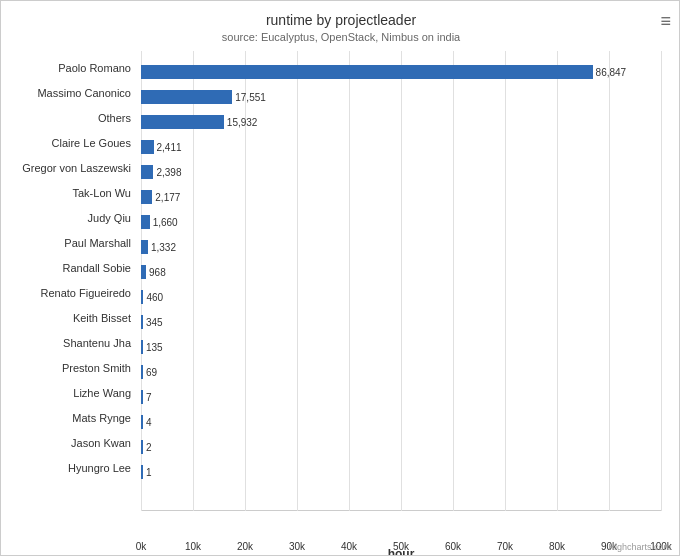 The image size is (680, 556). I want to click on y-label: Claire Le Goues, so click(92, 143).